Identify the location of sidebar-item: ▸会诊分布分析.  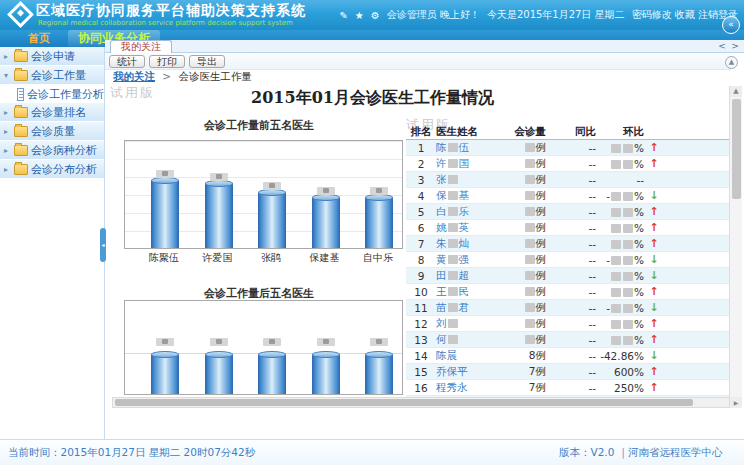
(52, 169).